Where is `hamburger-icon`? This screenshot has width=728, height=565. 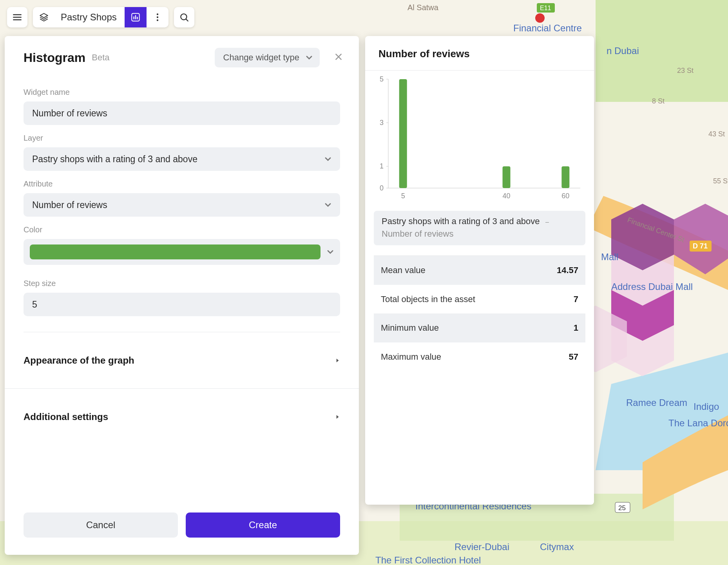
hamburger-icon is located at coordinates (17, 17).